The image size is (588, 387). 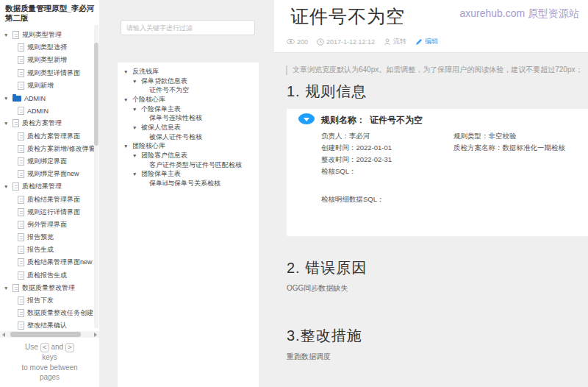 What do you see at coordinates (188, 165) in the screenshot?
I see `tree-node-rule: 客户证件类型与证件号匹配检核` at bounding box center [188, 165].